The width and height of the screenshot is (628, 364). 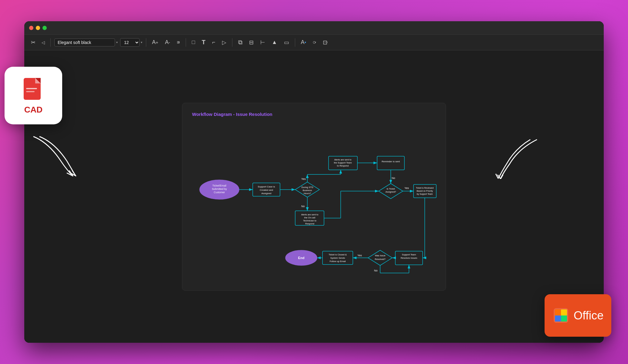 I want to click on office-logo-svg, so click(x=561, y=315).